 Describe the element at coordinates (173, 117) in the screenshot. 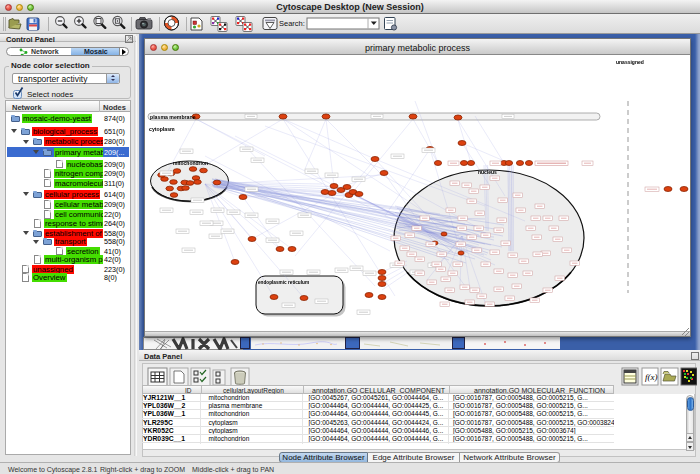

I see `svg-text: plasma membrane` at that location.